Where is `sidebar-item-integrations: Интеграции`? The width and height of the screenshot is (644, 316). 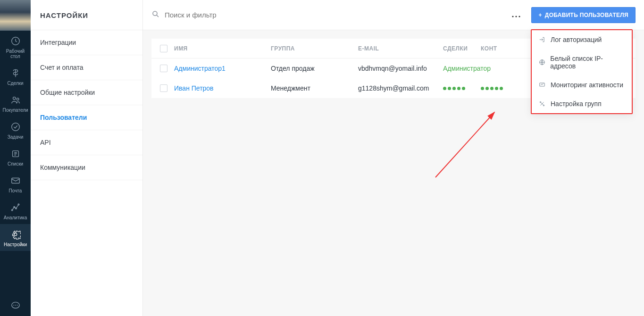 sidebar-item-integrations: Интеграции is located at coordinates (87, 42).